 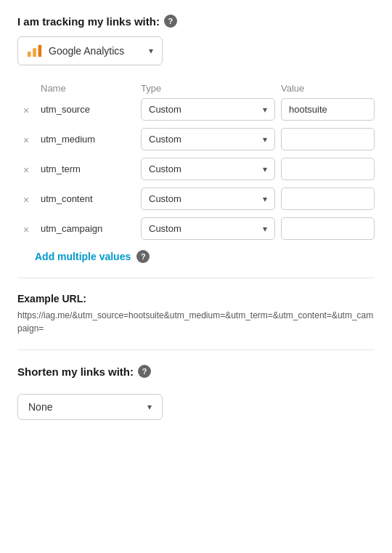 I want to click on tracking-label: I am tracking my links with: ?, so click(x=196, y=21).